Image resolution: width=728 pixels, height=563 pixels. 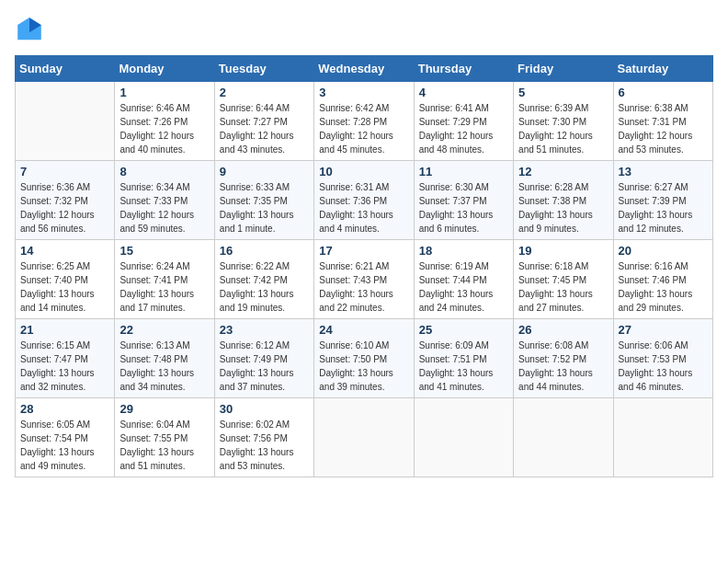 What do you see at coordinates (364, 171) in the screenshot?
I see `day-number: 10` at bounding box center [364, 171].